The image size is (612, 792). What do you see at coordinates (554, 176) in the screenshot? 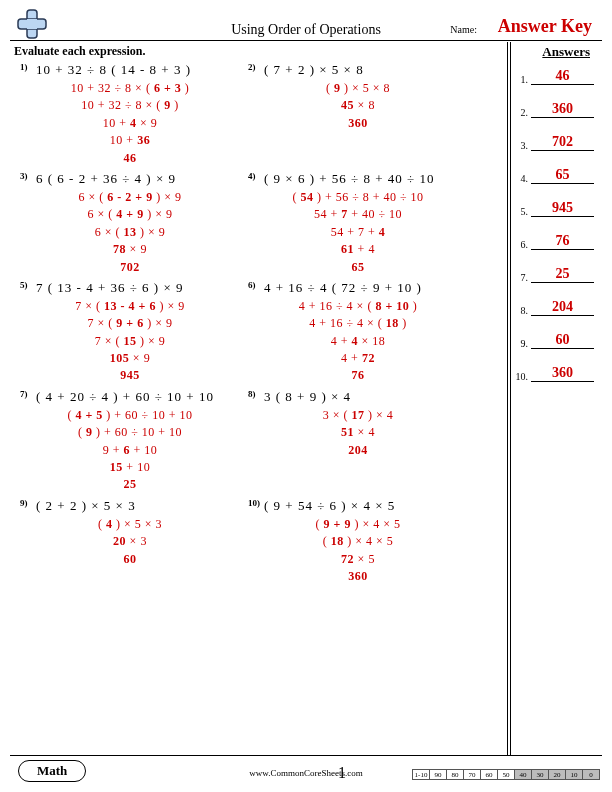
I see `answer-line: 4.65` at bounding box center [554, 176].